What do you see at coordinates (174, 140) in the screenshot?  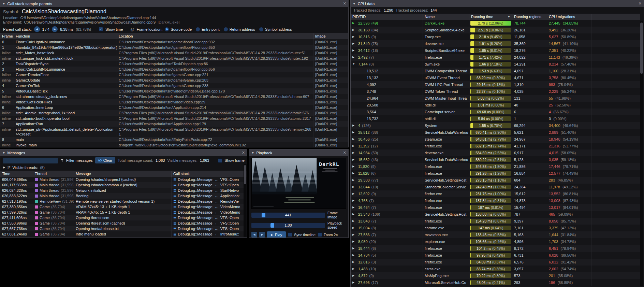 I see `callstack-frame-row: 8 main C:\Users\wolf\Desktop\darkrl\src\…` at bounding box center [174, 140].